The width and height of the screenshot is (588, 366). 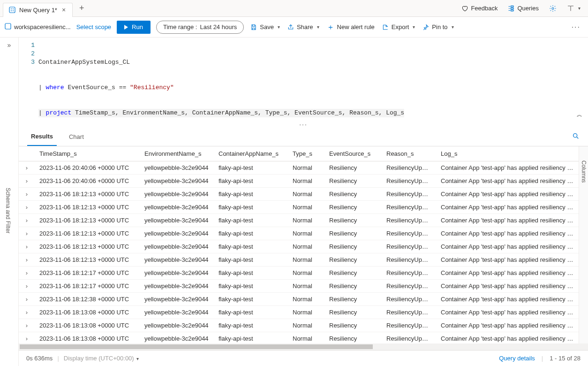 What do you see at coordinates (265, 27) in the screenshot?
I see `save-button: Save ▾` at bounding box center [265, 27].